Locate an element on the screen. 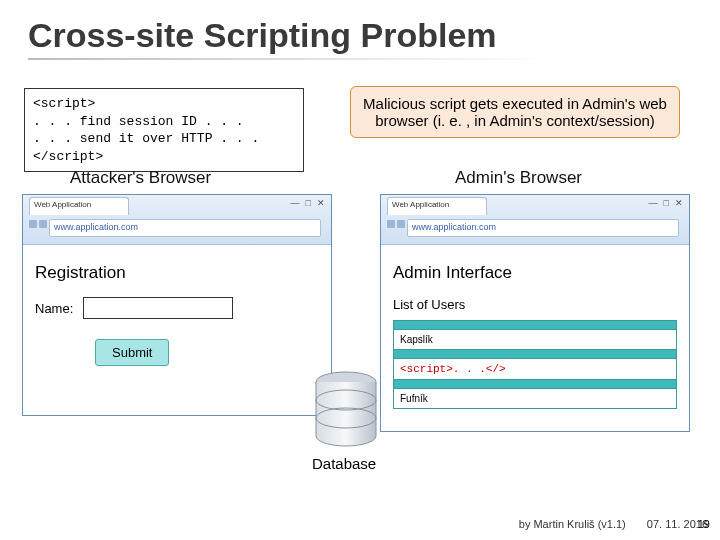  slide-footer: by Martin Kruliš (v1.1) 07. 11. 2016 is located at coordinates (614, 524).